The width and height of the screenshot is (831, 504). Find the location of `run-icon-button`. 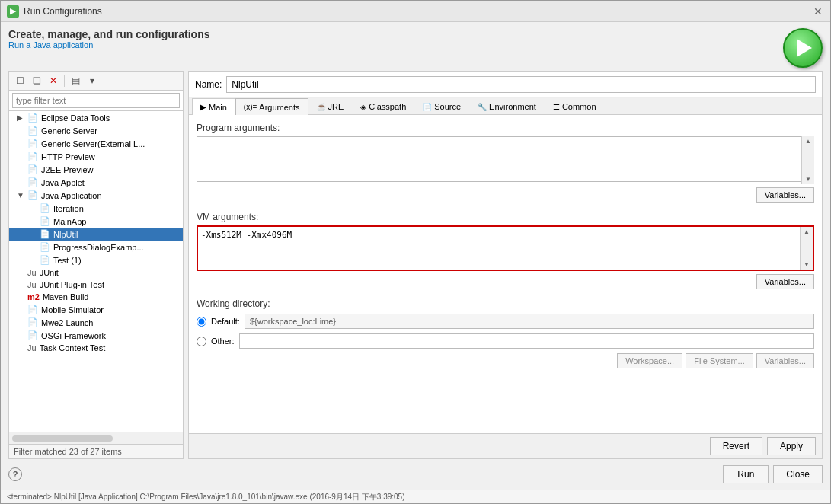

run-icon-button is located at coordinates (803, 48).